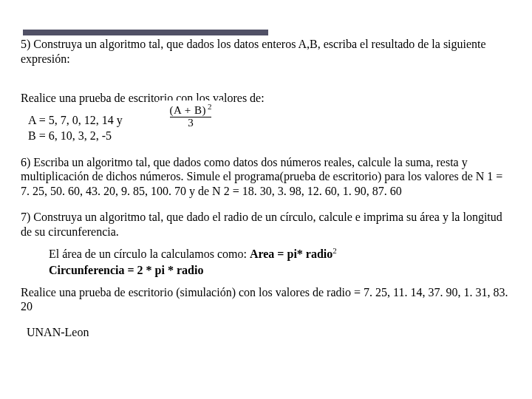 This screenshot has height=399, width=532. What do you see at coordinates (266, 270) in the screenshot?
I see `q7-circ-line: Circunferencia = 2 * pi * radio` at bounding box center [266, 270].